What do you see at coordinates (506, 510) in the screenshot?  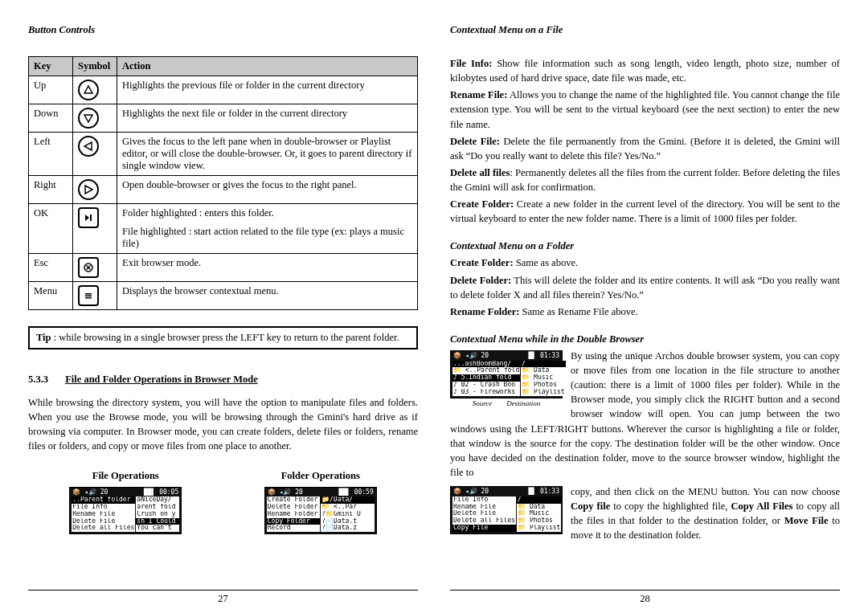 I see `dbl-screen-2: 📦 ◂🔊 20█▌ 01:33 File Info Rename File De…` at bounding box center [506, 510].